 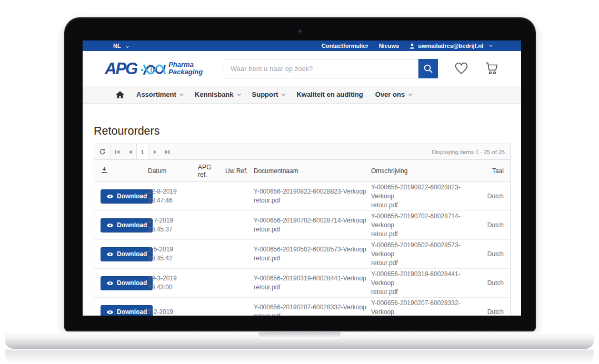 I want to click on column-header-omschrijving: Omschrijving, so click(x=426, y=171).